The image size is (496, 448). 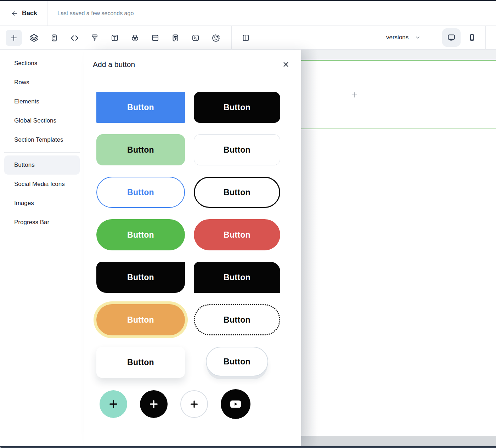 I want to click on button-template-black-mixed-corners-left: Button, so click(x=141, y=277).